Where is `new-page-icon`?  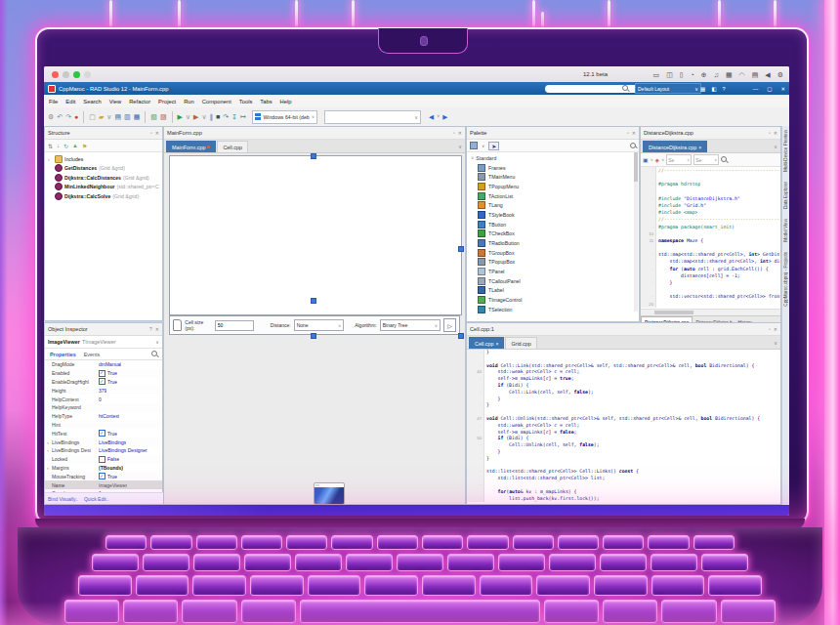
new-page-icon is located at coordinates (178, 325).